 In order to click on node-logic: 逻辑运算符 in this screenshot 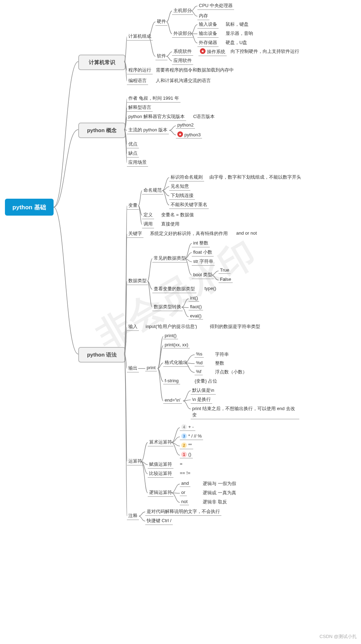, I will do `click(161, 493)`.